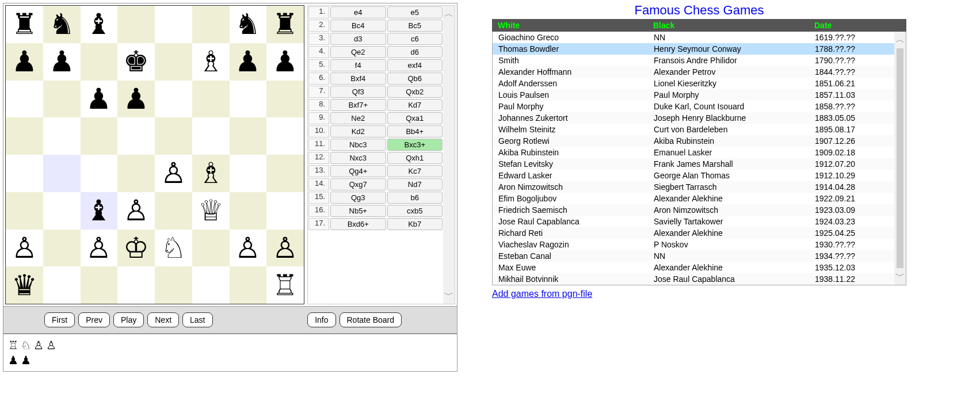 The image size is (980, 420). I want to click on square-d3: ♙, so click(136, 211).